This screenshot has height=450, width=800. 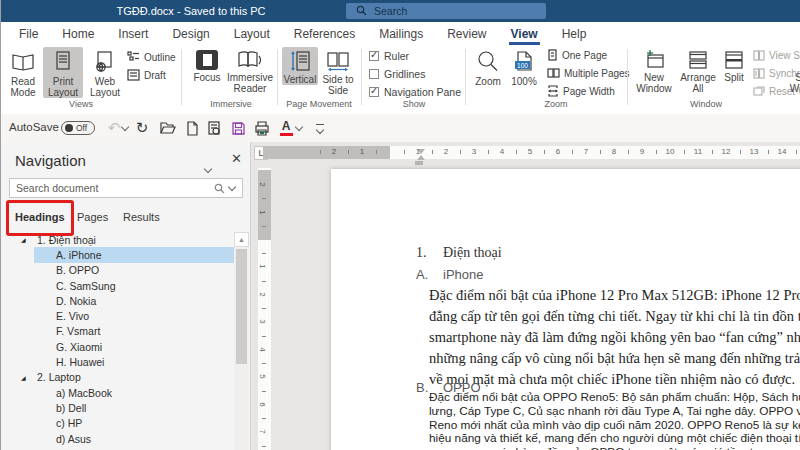 I want to click on draft-button: Draft, so click(x=146, y=75).